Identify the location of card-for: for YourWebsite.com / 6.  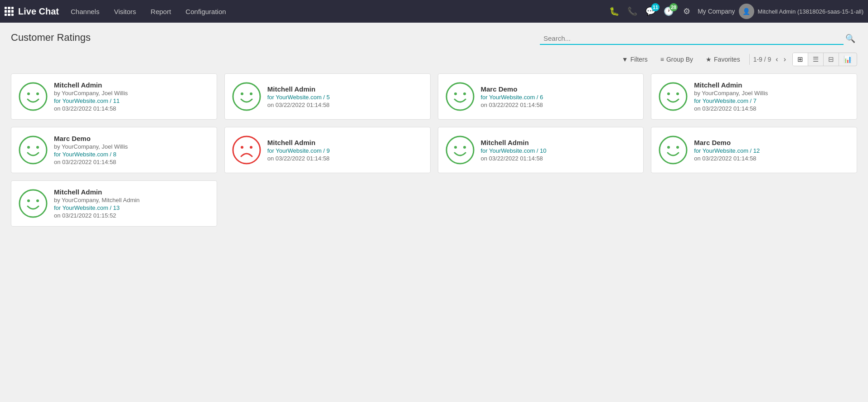
(558, 97).